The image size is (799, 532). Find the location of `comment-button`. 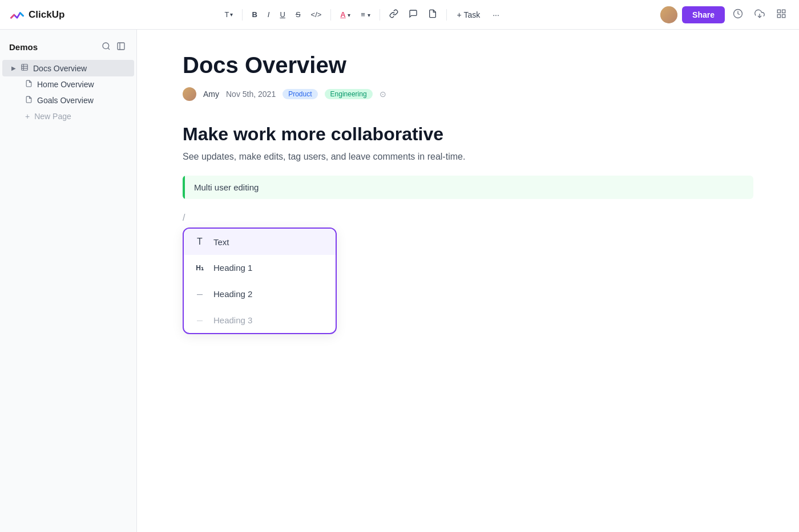

comment-button is located at coordinates (413, 15).